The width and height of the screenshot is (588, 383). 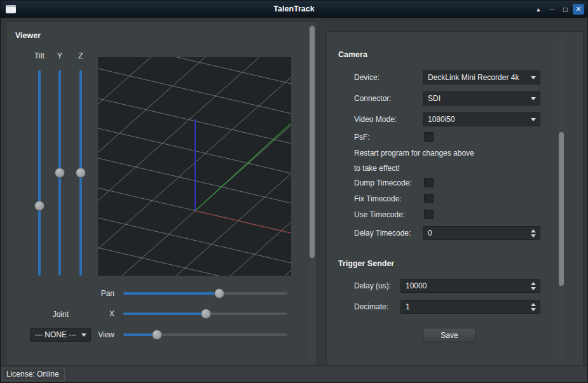 I want to click on connector-label: Connector:, so click(x=373, y=98).